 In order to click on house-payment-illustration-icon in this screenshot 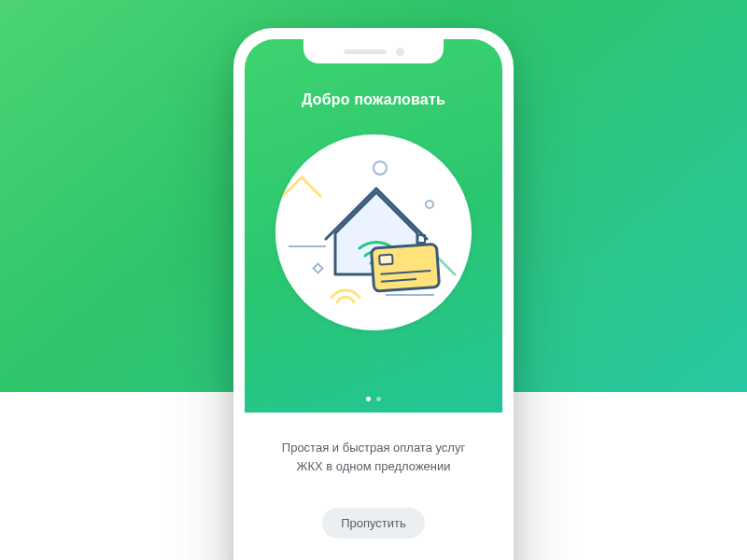, I will do `click(374, 232)`.